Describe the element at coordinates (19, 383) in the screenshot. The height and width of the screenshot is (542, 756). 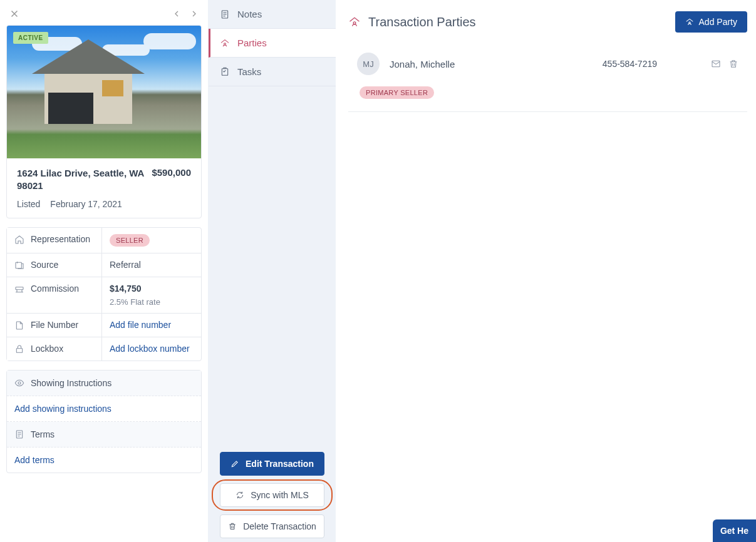
I see `eye-icon` at that location.